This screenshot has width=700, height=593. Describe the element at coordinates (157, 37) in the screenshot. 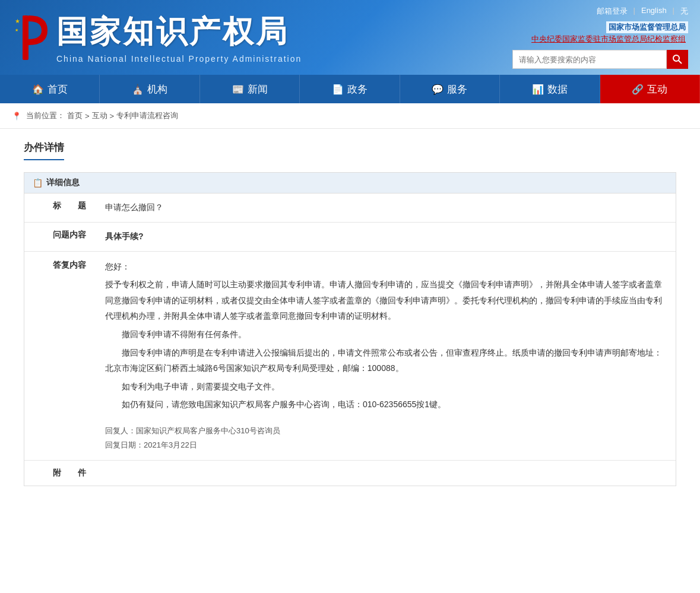

I see `header-left: ★ ★ ★ 国家知识产权局 China National Intellectua…` at that location.